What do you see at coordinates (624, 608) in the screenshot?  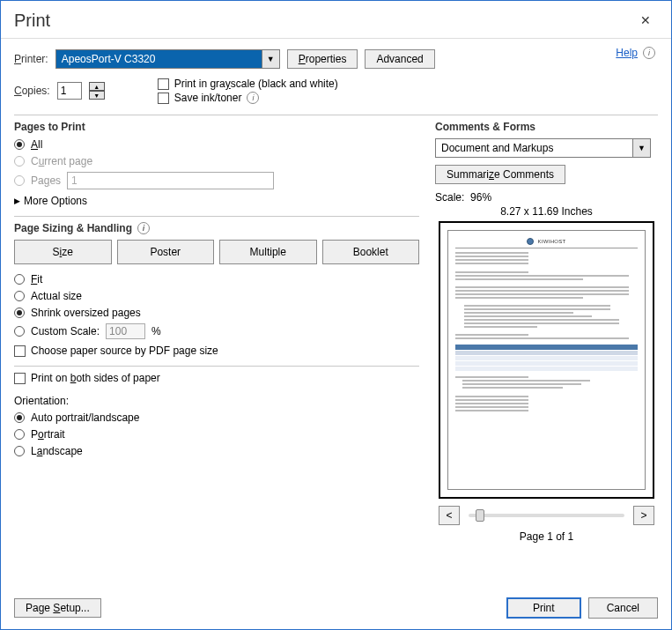 I see `cancel-button: Cancel` at bounding box center [624, 608].